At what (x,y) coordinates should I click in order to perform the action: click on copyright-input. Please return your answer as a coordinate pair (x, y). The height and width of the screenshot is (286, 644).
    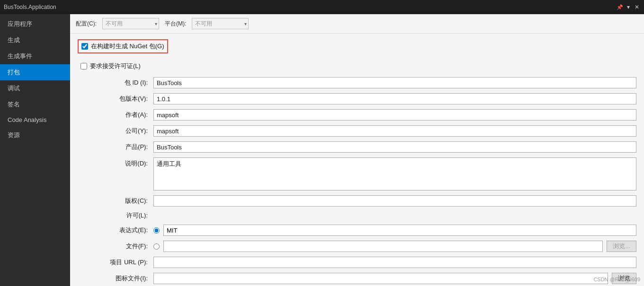
    Looking at the image, I should click on (395, 201).